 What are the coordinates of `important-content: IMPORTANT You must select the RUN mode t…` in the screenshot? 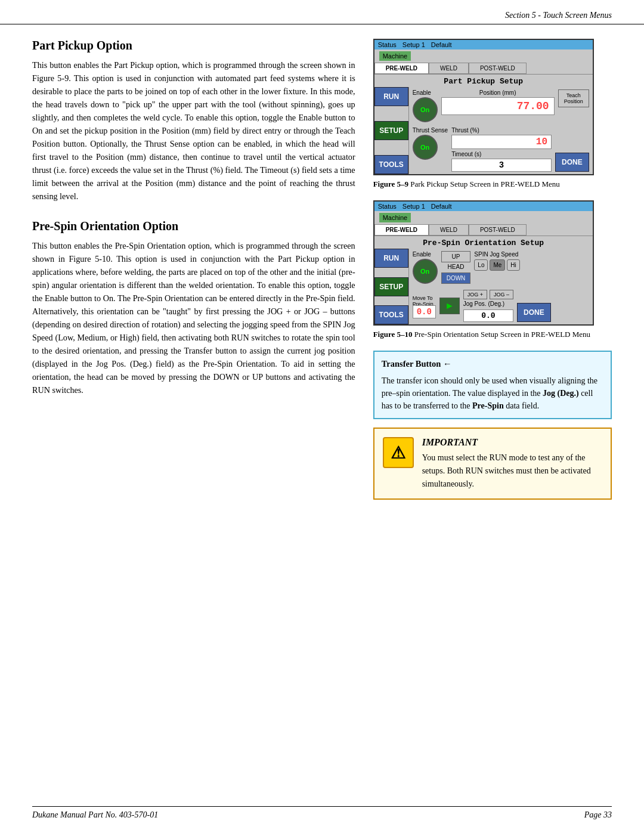 It's located at (512, 464).